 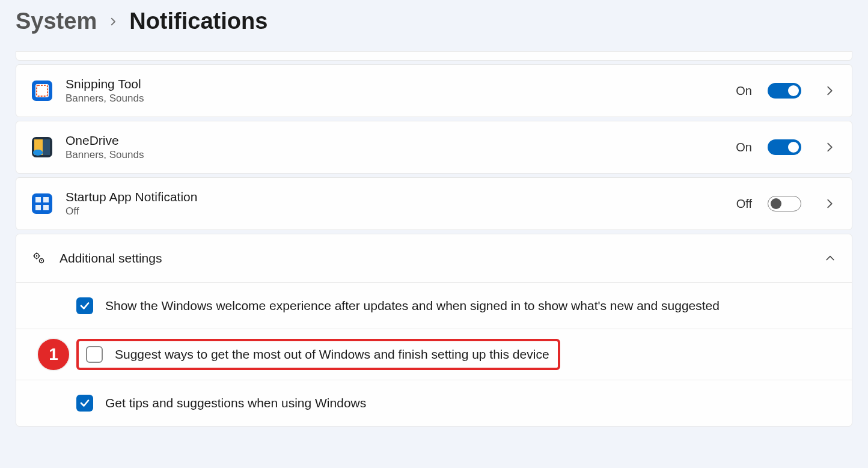 I want to click on startup-app-icon, so click(x=42, y=204).